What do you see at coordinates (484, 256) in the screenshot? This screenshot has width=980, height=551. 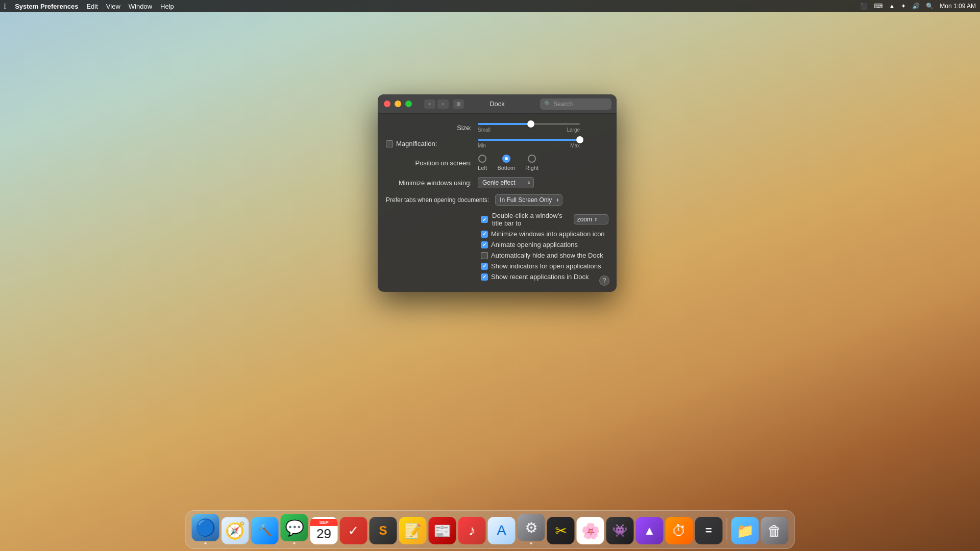 I see `autohide-checkbox` at bounding box center [484, 256].